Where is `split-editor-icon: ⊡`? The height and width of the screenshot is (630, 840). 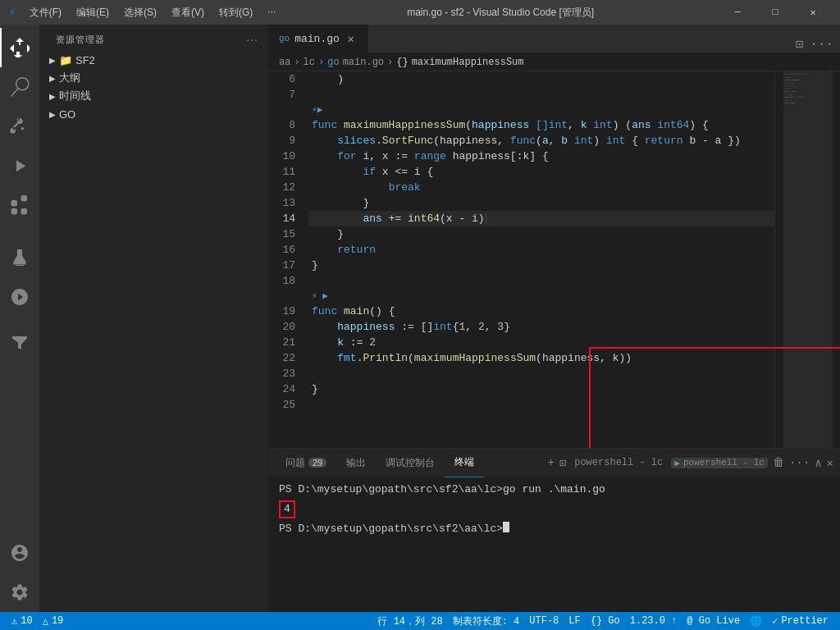 split-editor-icon: ⊡ is located at coordinates (800, 44).